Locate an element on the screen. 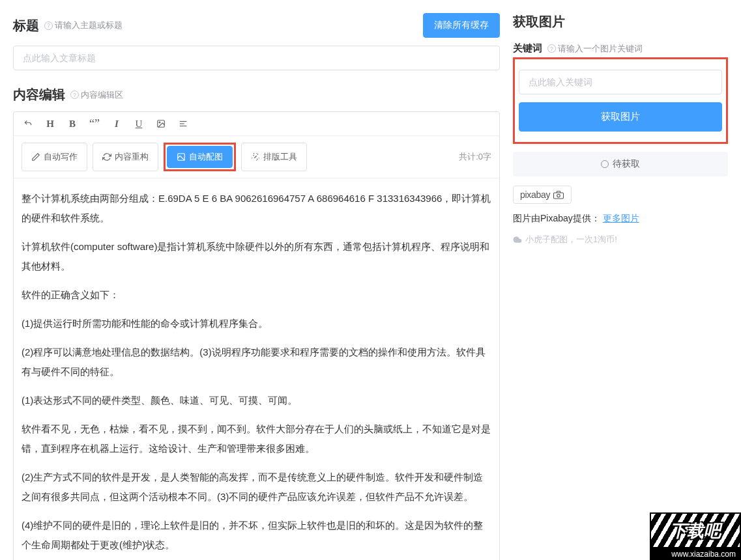  tip-row: 小虎子配图，一次1淘币! is located at coordinates (620, 240).